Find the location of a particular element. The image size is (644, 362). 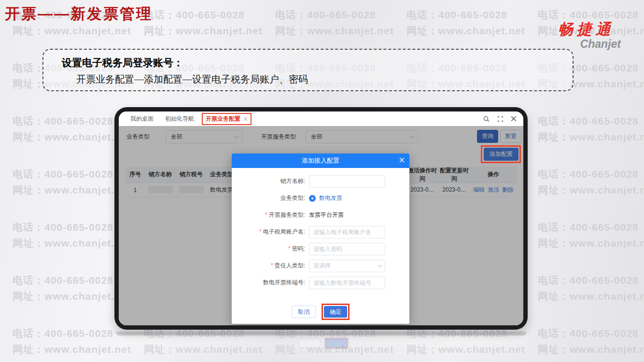

chevron-down-icon is located at coordinates (380, 265).